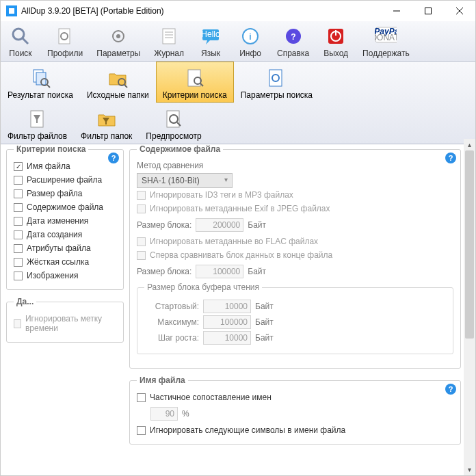 Image resolution: width=476 pixels, height=476 pixels. I want to click on paypal-icon: PayPalDONATE, so click(386, 36).